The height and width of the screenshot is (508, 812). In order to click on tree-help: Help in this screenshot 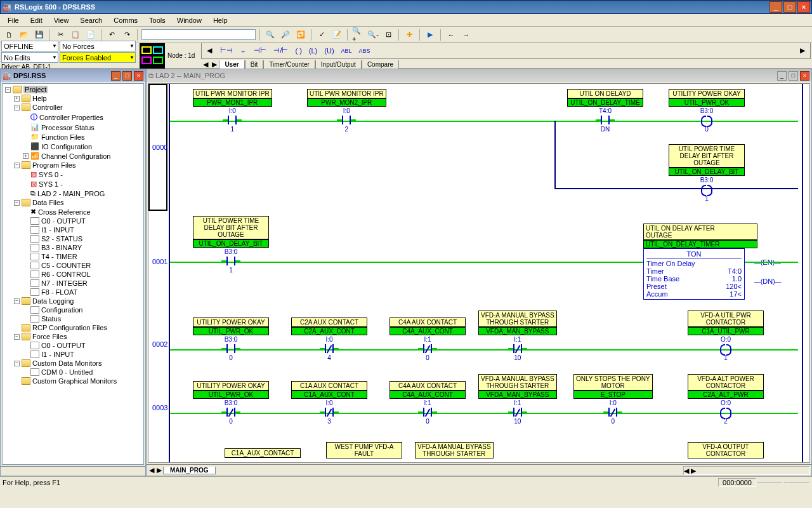, I will do `click(39, 98)`.